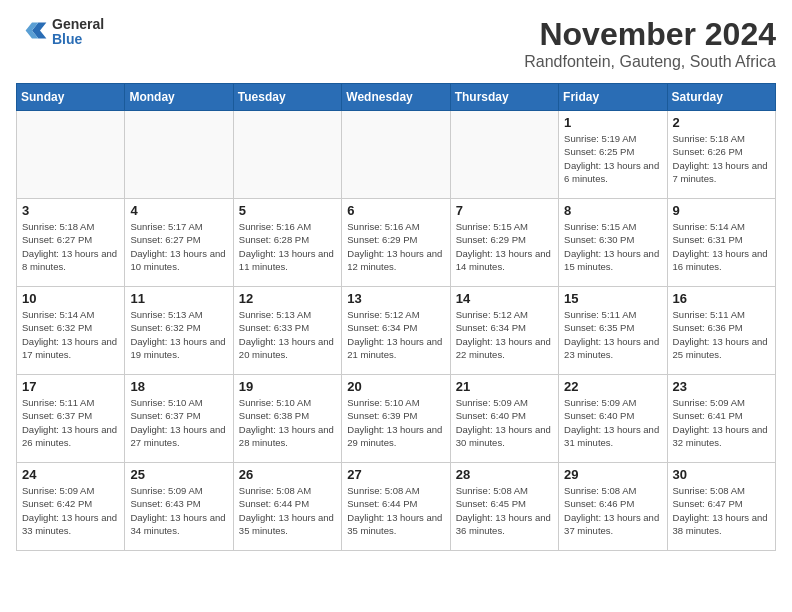 Image resolution: width=792 pixels, height=612 pixels. I want to click on day-info: Sunrise: 5:09 AM Sunset: 6:42 PM Dayligh…, so click(70, 510).